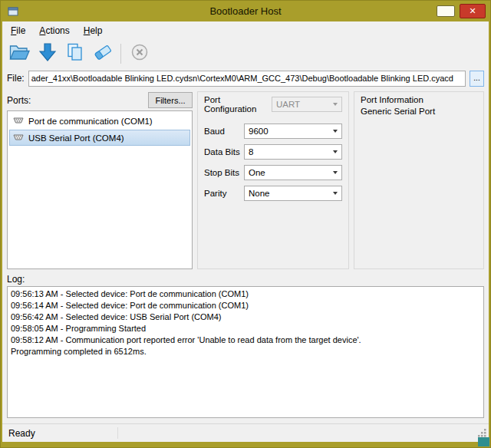 The width and height of the screenshot is (491, 448). Describe the element at coordinates (419, 111) in the screenshot. I see `port-information-text: Generic Serial Port` at that location.